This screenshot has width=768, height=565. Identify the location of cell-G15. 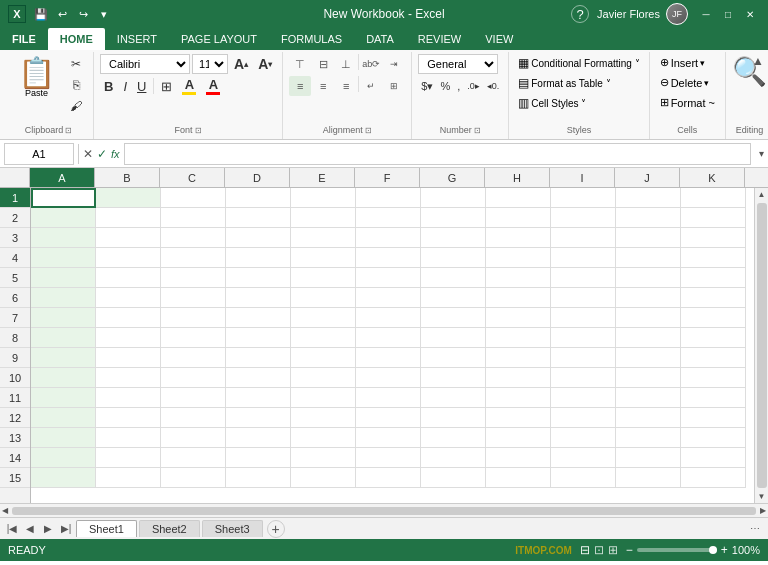
(454, 478).